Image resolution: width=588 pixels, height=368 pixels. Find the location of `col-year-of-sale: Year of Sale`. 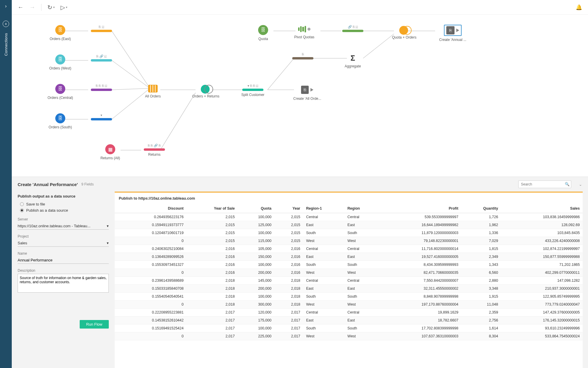

col-year-of-sale: Year of Sale is located at coordinates (212, 208).